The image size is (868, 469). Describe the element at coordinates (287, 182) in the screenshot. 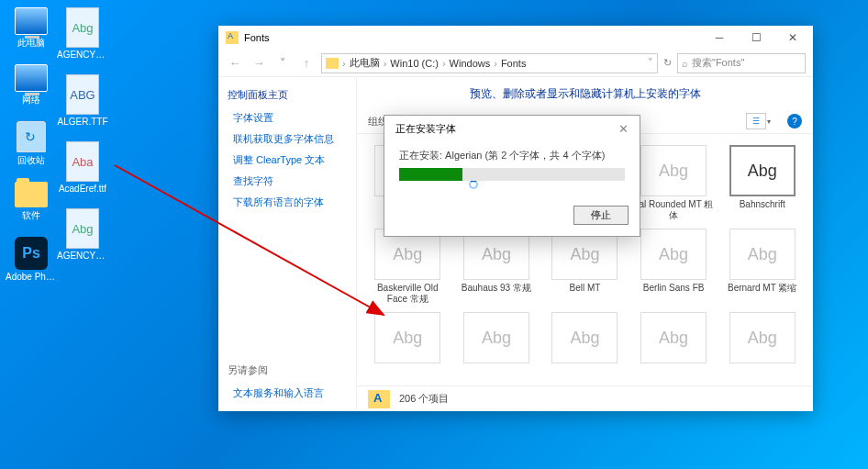

I see `sidebar-link-find-char: 查找字符` at that location.